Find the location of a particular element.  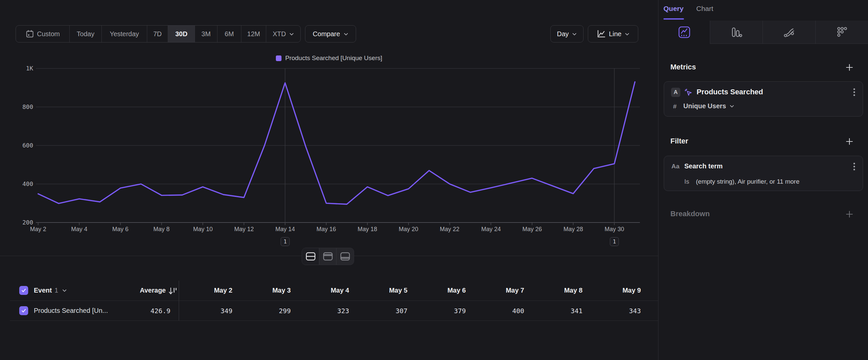

row-checkbox is located at coordinates (24, 311).